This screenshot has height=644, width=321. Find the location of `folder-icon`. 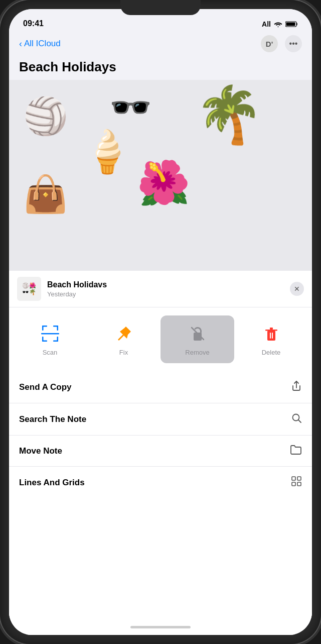

folder-icon is located at coordinates (296, 451).